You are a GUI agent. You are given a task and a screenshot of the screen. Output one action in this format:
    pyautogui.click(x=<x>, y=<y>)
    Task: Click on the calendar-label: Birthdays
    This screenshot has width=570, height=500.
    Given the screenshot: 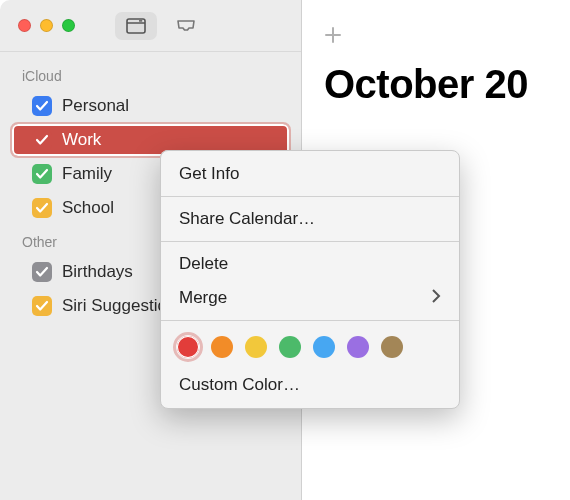 What is the action you would take?
    pyautogui.click(x=98, y=272)
    